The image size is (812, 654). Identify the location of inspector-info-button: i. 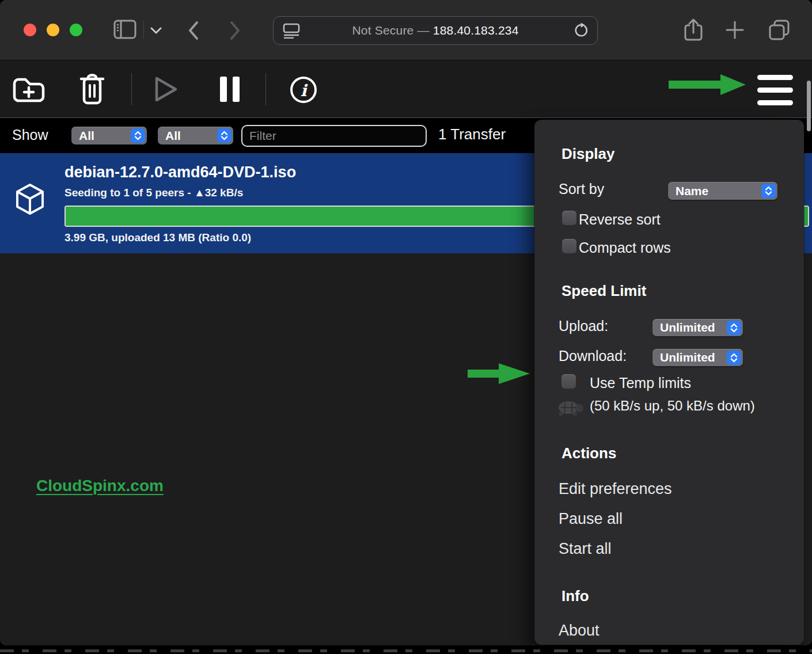
(303, 90).